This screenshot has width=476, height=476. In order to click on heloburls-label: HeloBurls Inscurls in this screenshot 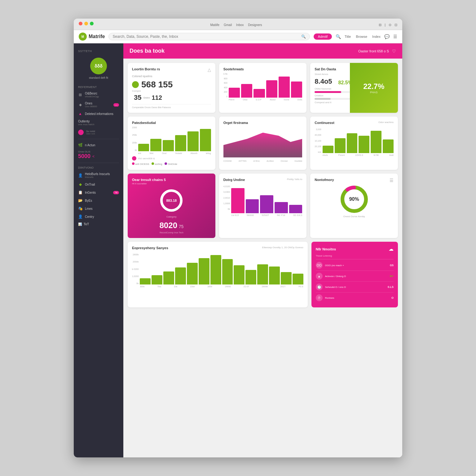, I will do `click(97, 174)`.